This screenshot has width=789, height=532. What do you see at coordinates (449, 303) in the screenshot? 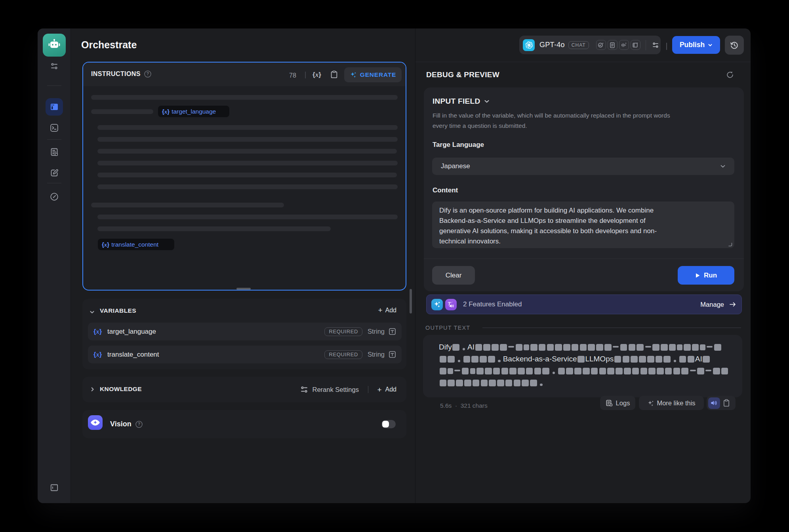
I see `svg-text: T` at bounding box center [449, 303].